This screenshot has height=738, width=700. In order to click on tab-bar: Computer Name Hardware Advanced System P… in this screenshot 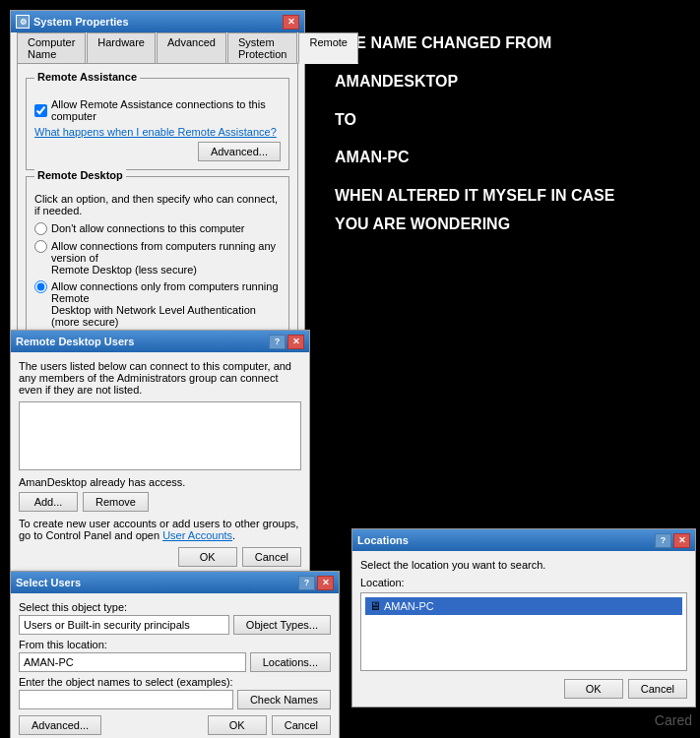, I will do `click(158, 48)`.